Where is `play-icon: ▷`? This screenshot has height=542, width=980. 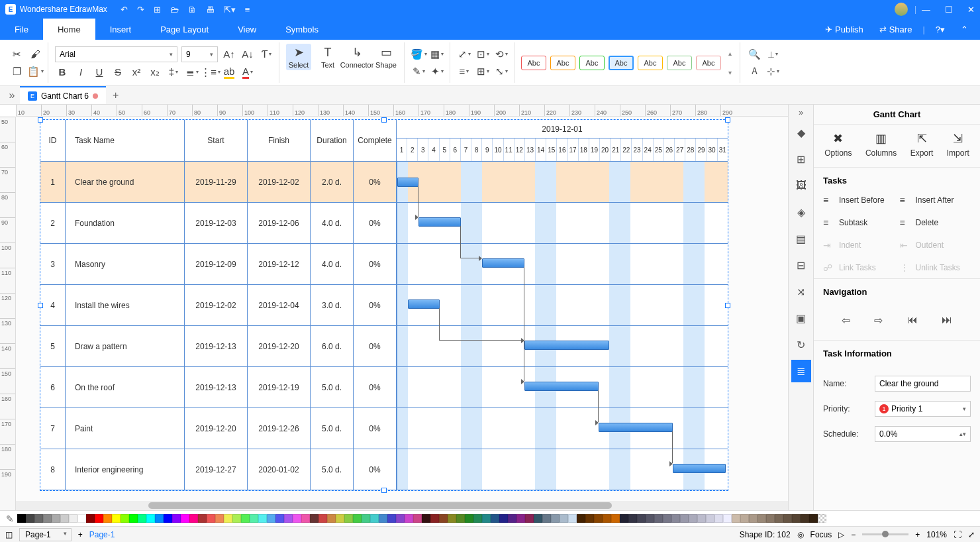
play-icon: ▷ is located at coordinates (841, 535).